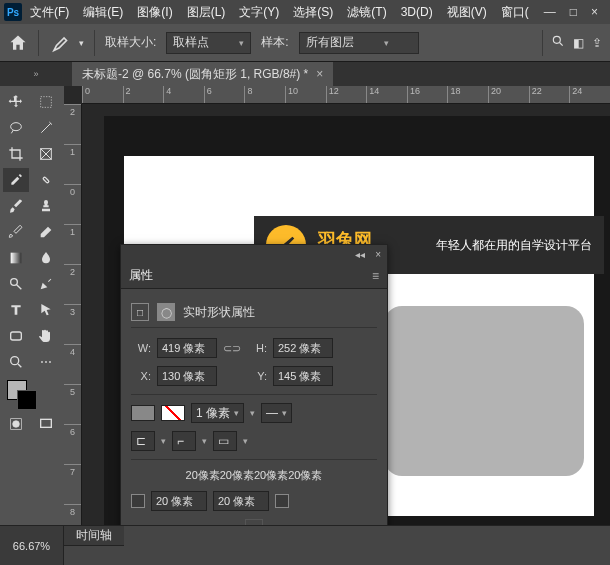 Image resolution: width=610 pixels, height=565 pixels. What do you see at coordinates (16, 310) in the screenshot?
I see `type-tool-icon` at bounding box center [16, 310].